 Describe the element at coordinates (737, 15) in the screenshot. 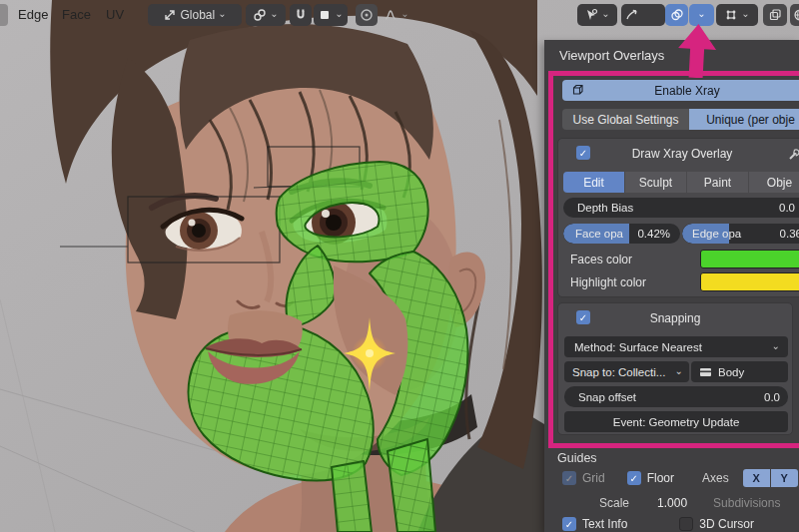

I see `gizmos-dropdown: ⌄` at that location.